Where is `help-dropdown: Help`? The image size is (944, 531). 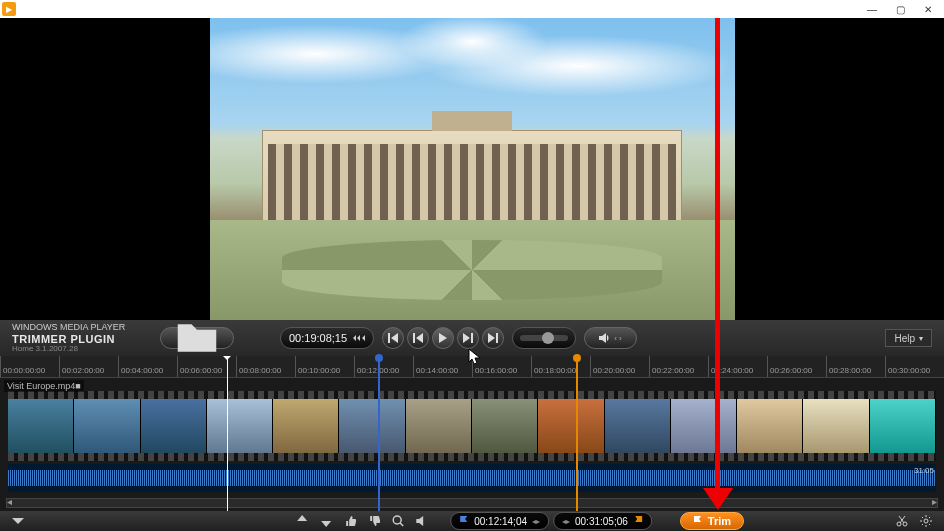 help-dropdown: Help is located at coordinates (908, 338).